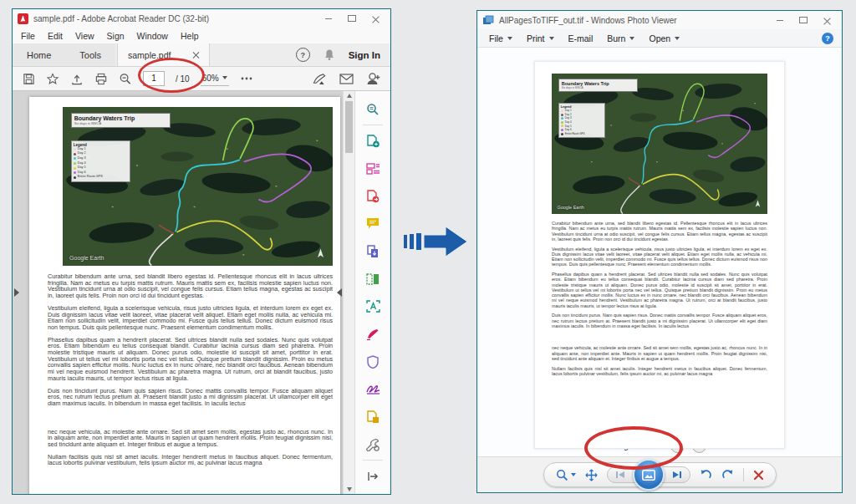  What do you see at coordinates (349, 95) in the screenshot?
I see `scroll-up-icon` at bounding box center [349, 95].